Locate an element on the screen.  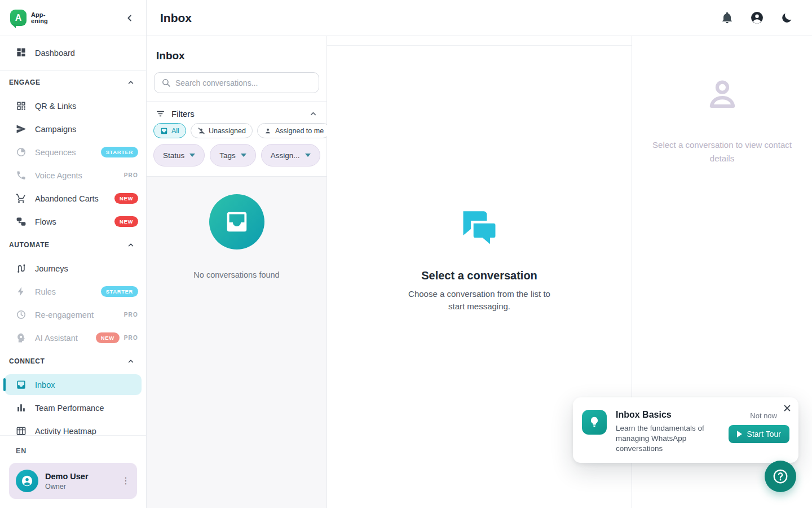
lightning-icon is located at coordinates (21, 291).